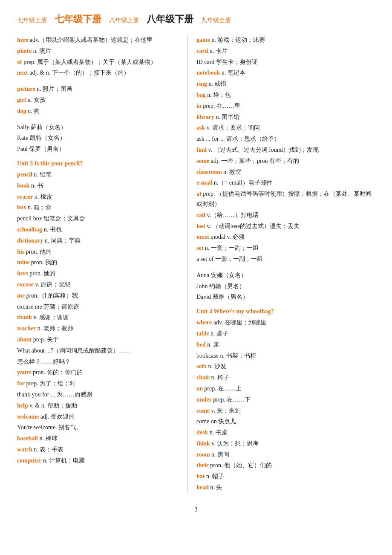 The height and width of the screenshot is (555, 392). What do you see at coordinates (243, 182) in the screenshot?
I see `word-definition: n.（= email）电子邮件` at bounding box center [243, 182].